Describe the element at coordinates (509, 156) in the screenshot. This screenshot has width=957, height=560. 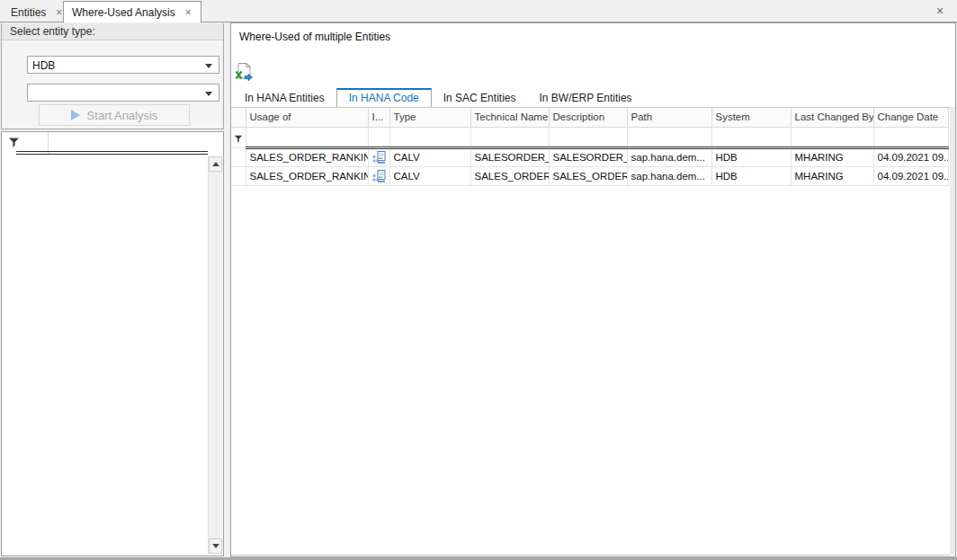
I see `cell-technical-name: SALESORDER_...` at that location.